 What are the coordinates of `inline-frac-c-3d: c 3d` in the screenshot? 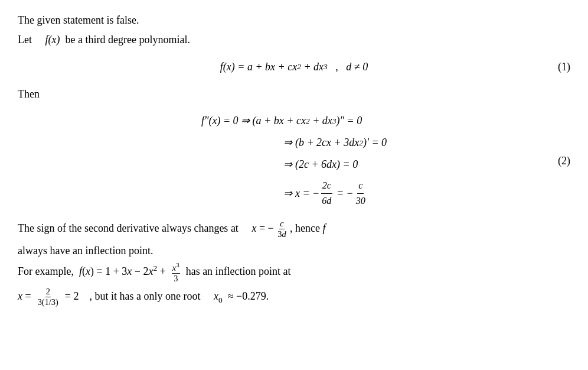 It's located at (282, 229).